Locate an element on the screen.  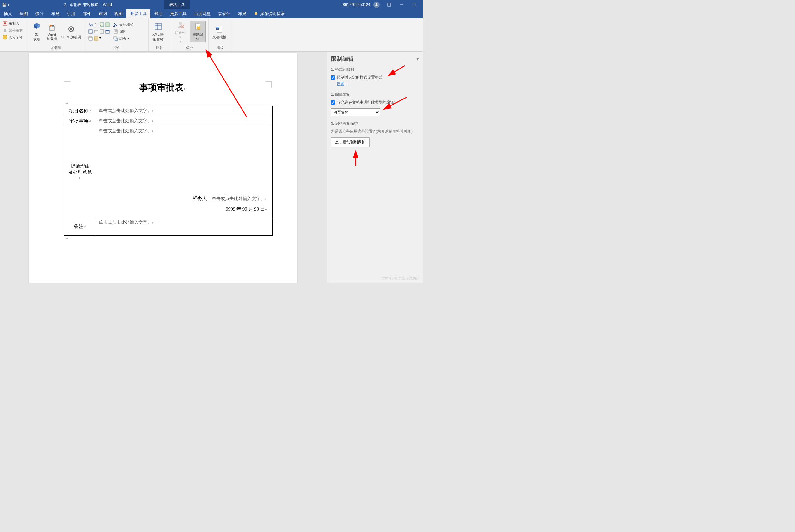
date-control-icon is located at coordinates (107, 32).